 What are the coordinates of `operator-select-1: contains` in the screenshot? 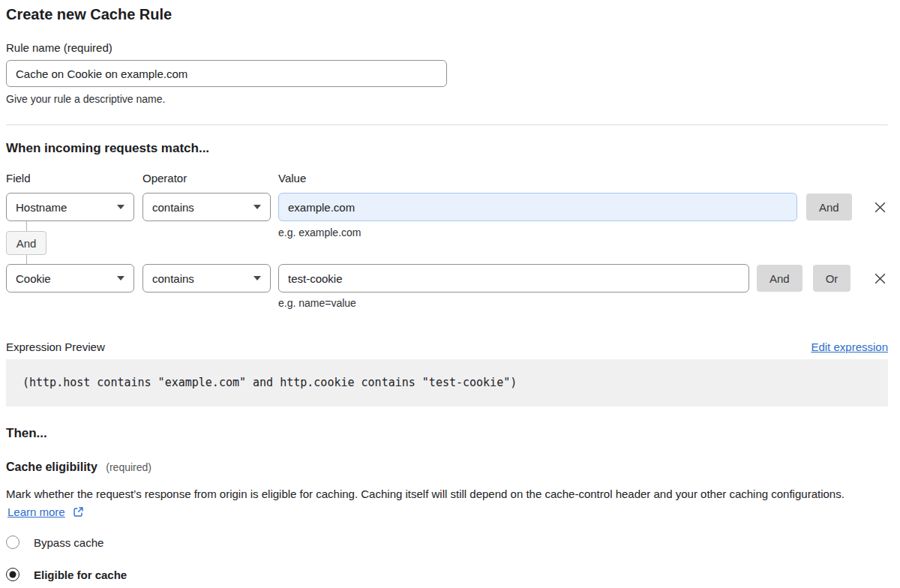 It's located at (207, 207).